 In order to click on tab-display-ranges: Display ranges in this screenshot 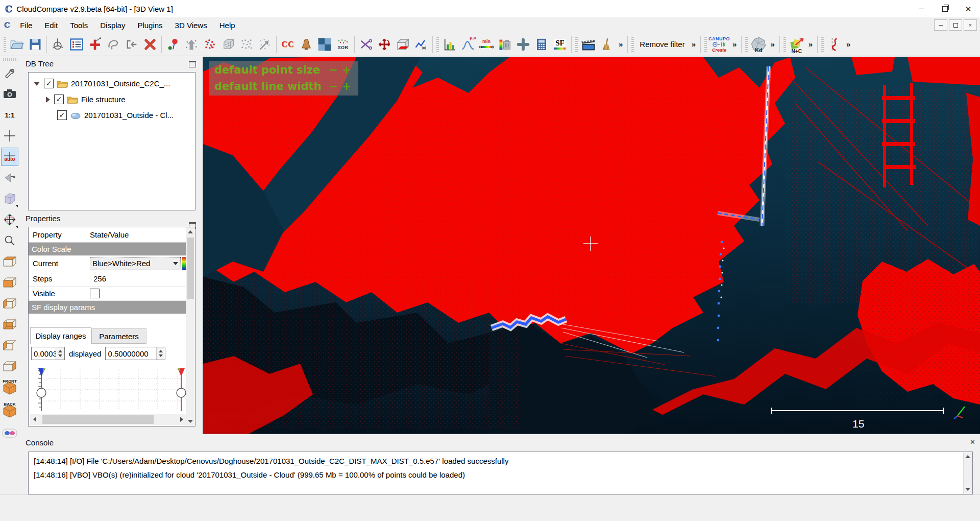, I will do `click(61, 336)`.